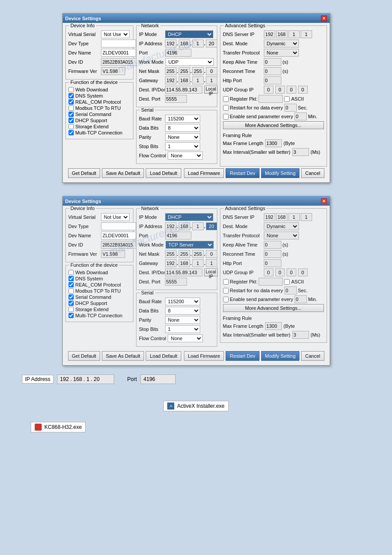 The height and width of the screenshot is (555, 392). I want to click on d2-flow-control-select: None, so click(185, 338).